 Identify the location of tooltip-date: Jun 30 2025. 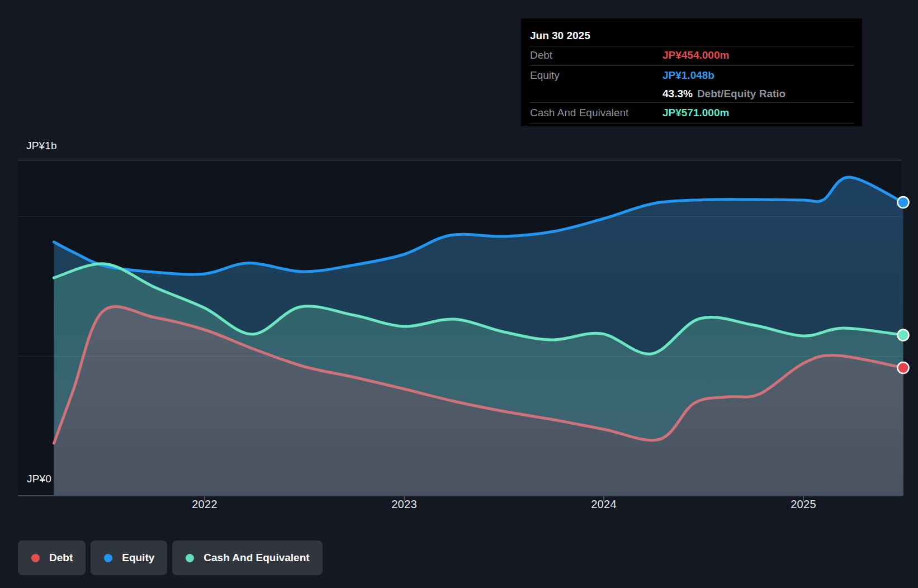
(560, 36).